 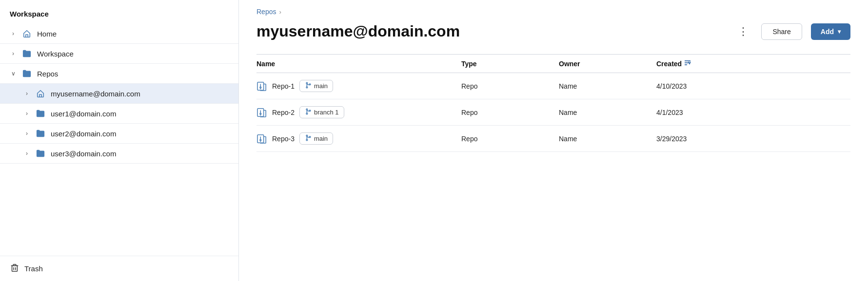 I want to click on col-created: Created, so click(x=705, y=63).